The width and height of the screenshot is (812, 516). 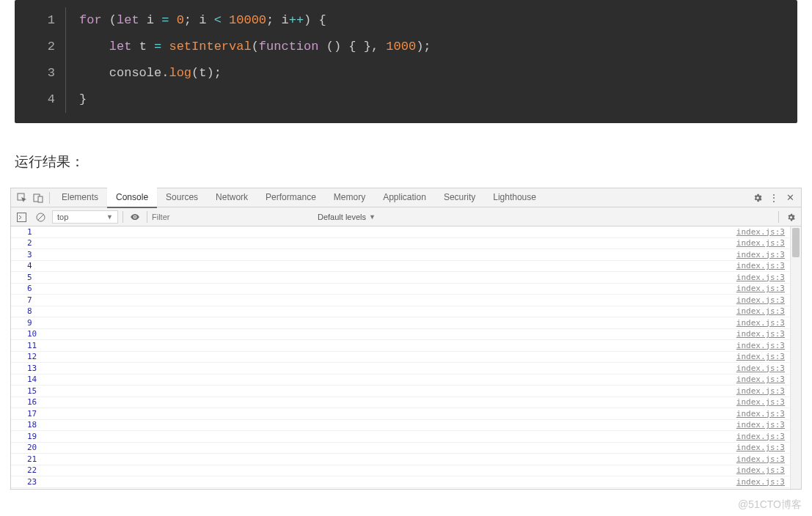 What do you see at coordinates (400, 426) in the screenshot?
I see `console-row: 18index.js:3` at bounding box center [400, 426].